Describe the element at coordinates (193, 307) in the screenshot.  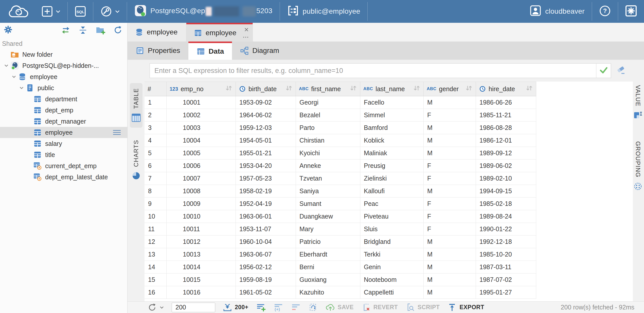
I see `row-limit-input` at that location.